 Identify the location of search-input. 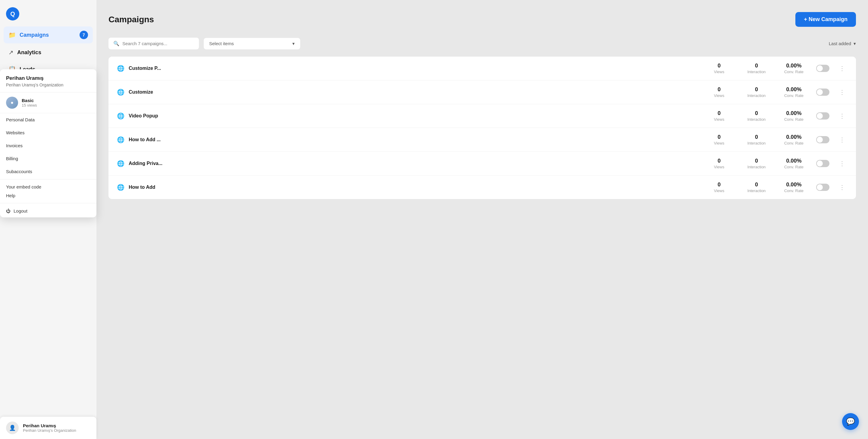
(158, 44).